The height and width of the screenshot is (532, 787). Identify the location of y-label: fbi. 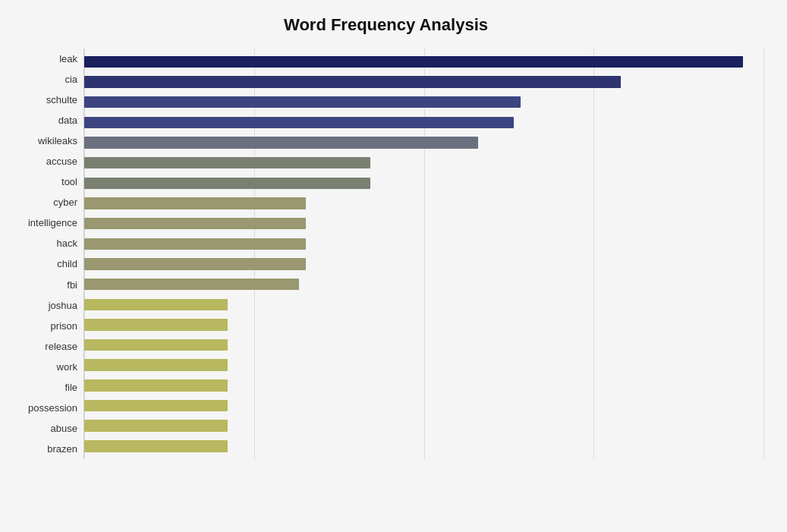
(72, 285).